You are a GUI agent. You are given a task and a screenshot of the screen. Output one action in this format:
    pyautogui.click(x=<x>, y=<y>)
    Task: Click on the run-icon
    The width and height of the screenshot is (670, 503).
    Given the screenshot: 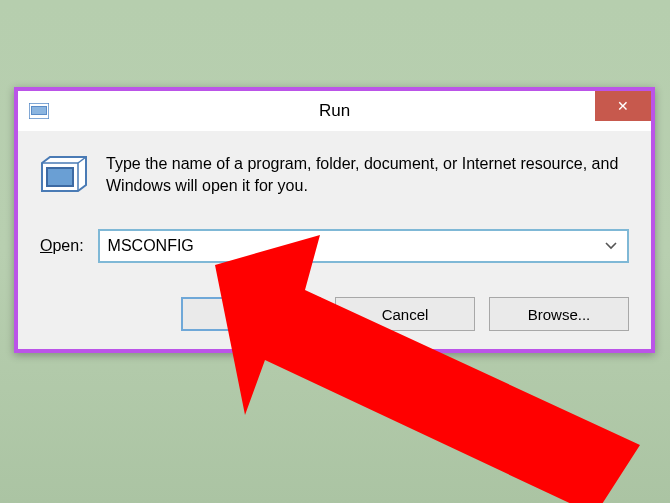 What is the action you would take?
    pyautogui.click(x=64, y=177)
    